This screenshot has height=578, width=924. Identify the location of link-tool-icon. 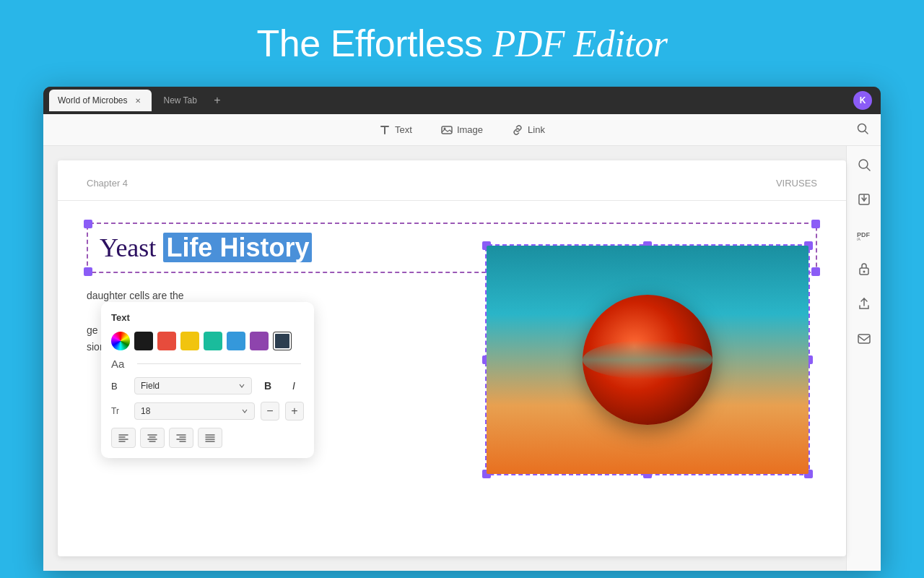
(518, 130).